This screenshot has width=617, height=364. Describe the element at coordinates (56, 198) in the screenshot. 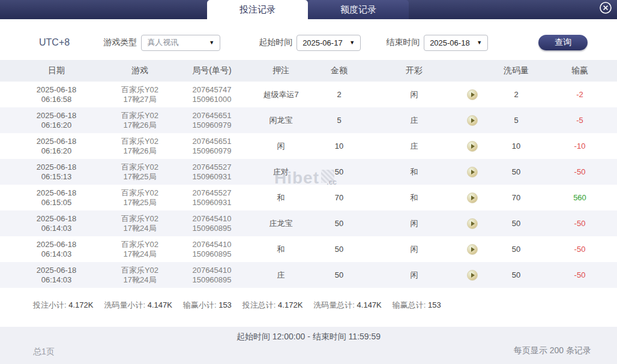

I see `date-cell: 2025-06-18 06:15:05` at that location.